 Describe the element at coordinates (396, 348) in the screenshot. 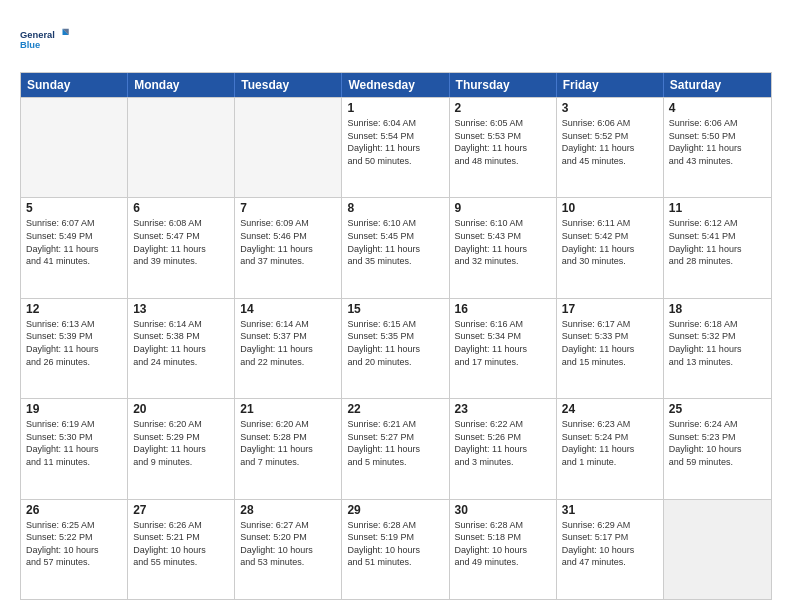

I see `day-cell-15: 15Sunrise: 6:15 AM Sunset: 5:35 PM Dayli…` at that location.